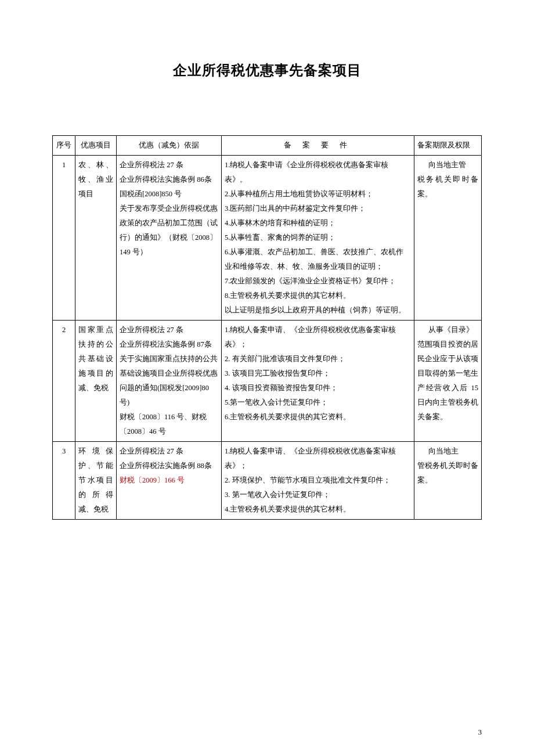  I want to click on cell-req: 1.纳税人备案申请《企业所得税税收优惠备案审核表》。2.从事种植所占用土地租赁协…, so click(318, 238).